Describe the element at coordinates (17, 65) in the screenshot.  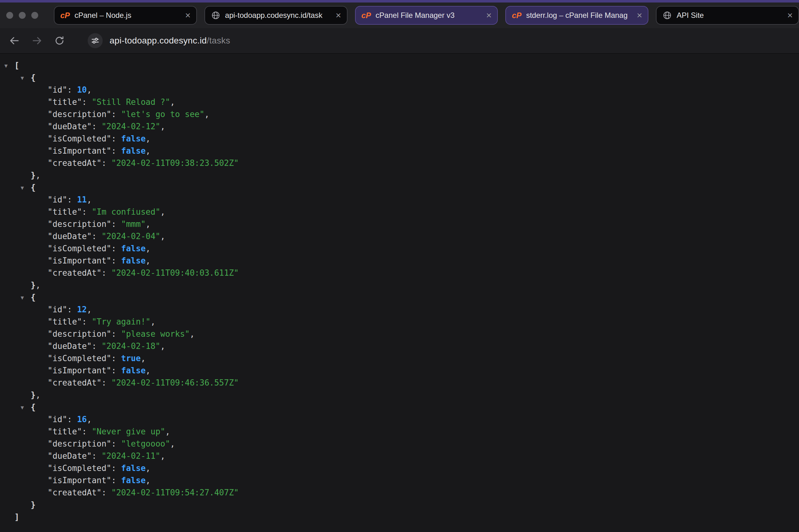
I see `json-punctuation: [` at that location.